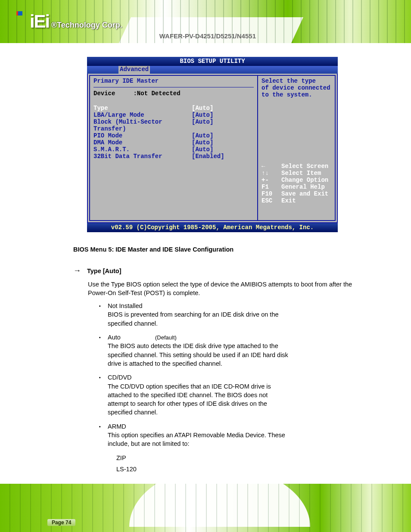 The image size is (411, 532). What do you see at coordinates (216, 271) in the screenshot?
I see `setting-heading: → Type [Auto]` at bounding box center [216, 271].